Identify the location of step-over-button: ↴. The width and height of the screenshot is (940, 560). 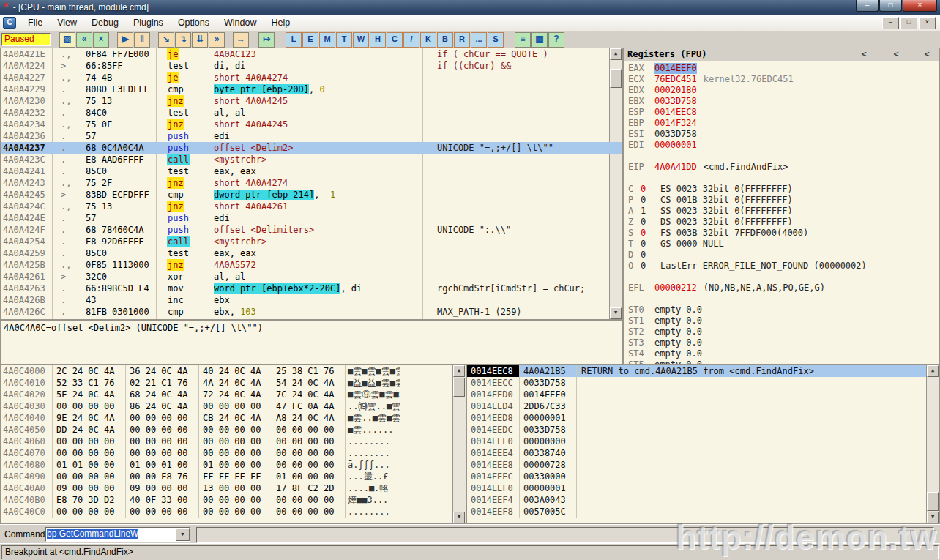
(183, 40).